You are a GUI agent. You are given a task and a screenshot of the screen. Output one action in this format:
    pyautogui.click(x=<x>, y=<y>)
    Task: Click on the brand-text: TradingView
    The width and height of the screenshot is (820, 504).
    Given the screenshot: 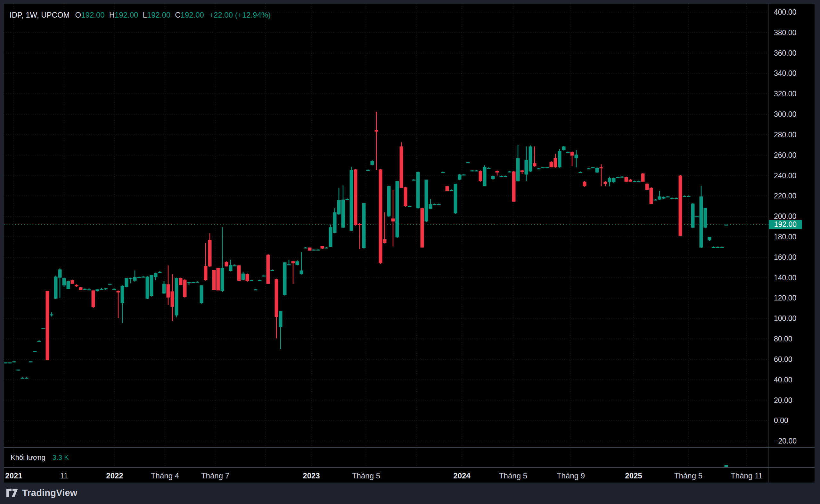 What is the action you would take?
    pyautogui.click(x=50, y=493)
    